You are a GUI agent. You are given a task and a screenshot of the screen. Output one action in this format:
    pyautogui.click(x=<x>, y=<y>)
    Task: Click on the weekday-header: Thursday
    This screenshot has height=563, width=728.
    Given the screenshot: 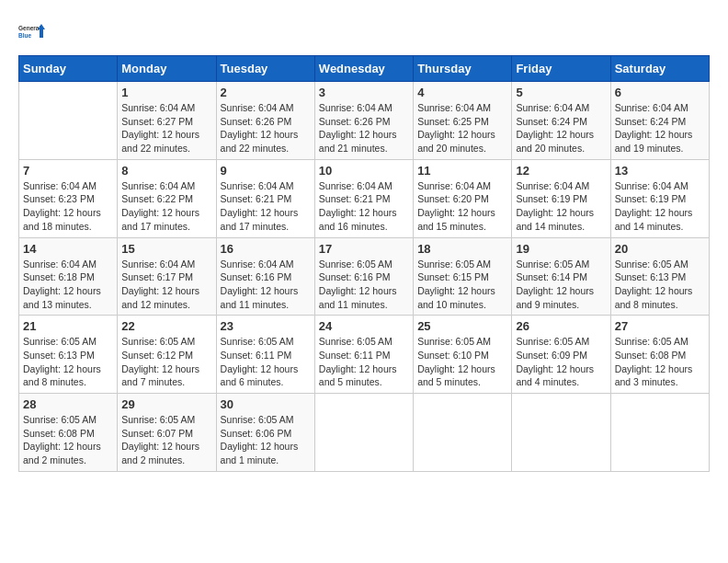 What is the action you would take?
    pyautogui.click(x=463, y=69)
    